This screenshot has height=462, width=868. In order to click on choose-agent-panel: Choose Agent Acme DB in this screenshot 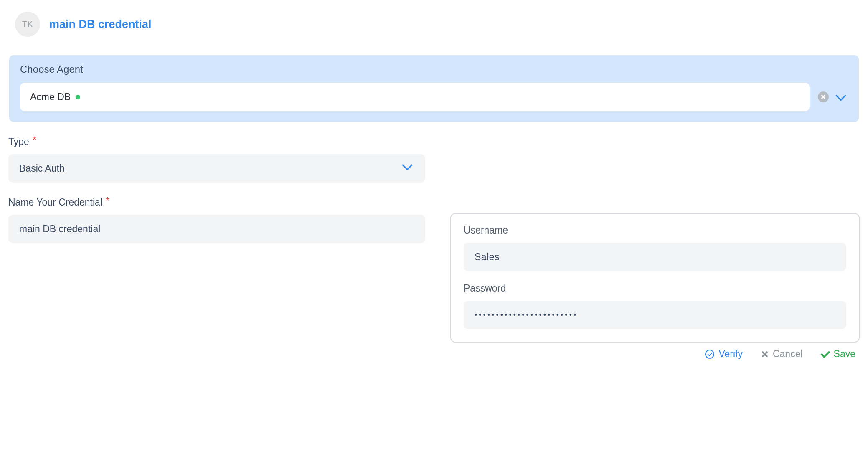, I will do `click(434, 89)`.